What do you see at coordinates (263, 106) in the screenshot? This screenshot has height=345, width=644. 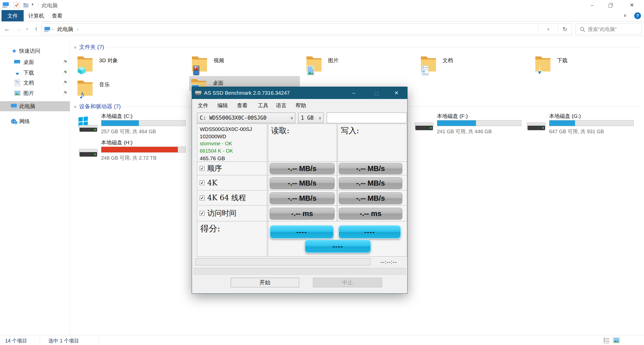 I see `menu-tools: 工具` at bounding box center [263, 106].